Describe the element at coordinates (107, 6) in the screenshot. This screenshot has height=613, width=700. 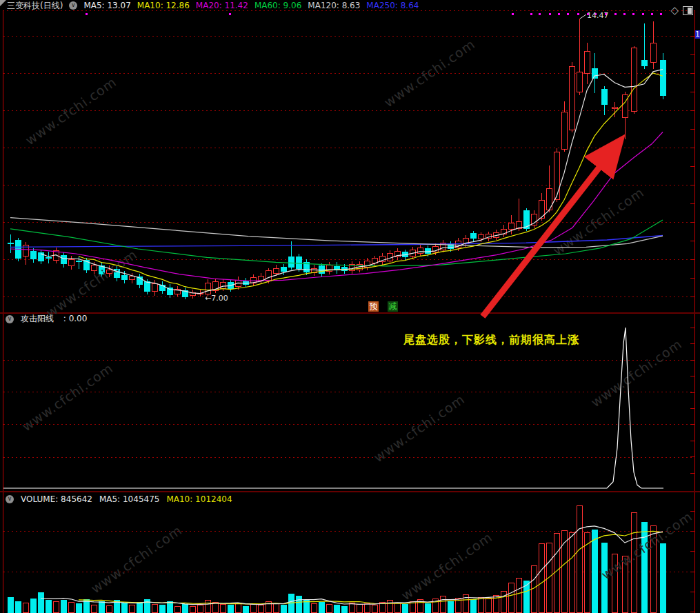
I see `ma-label: MA5: 13.07` at that location.